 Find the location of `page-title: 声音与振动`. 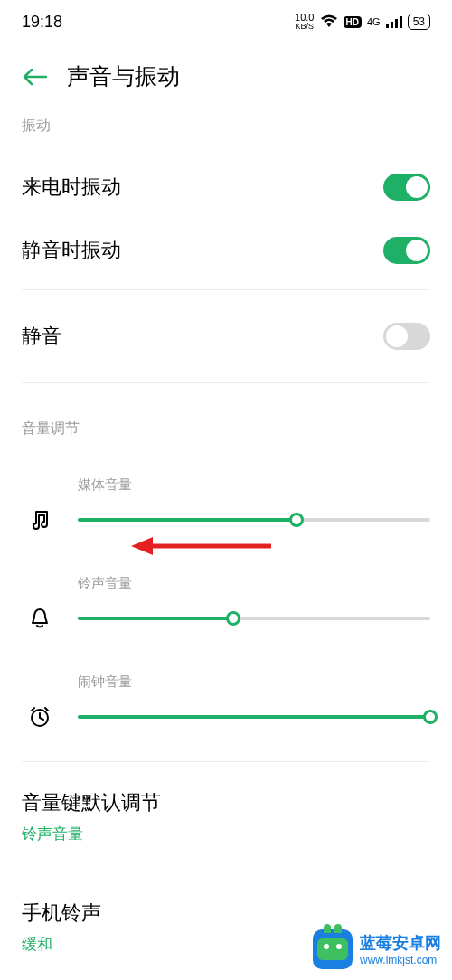

page-title: 声音与振动 is located at coordinates (123, 76).